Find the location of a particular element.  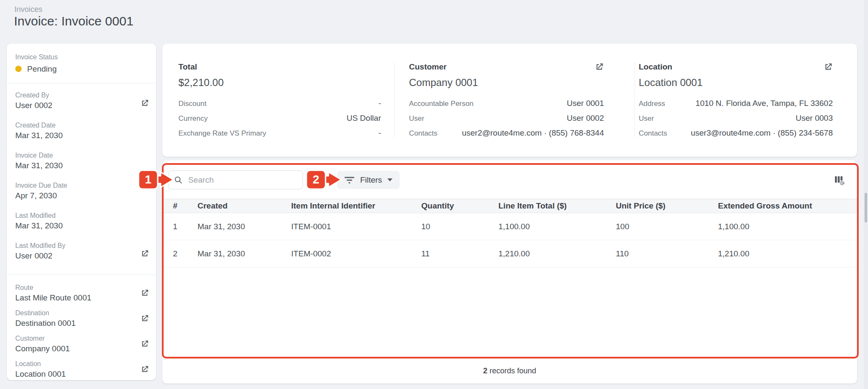

row-value: User 0001 is located at coordinates (585, 103).